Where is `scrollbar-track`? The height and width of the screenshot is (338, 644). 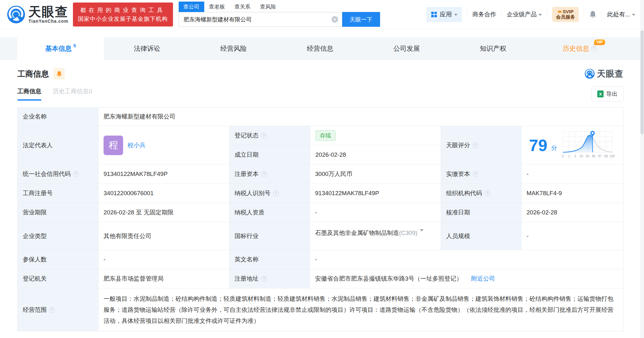
scrollbar-track is located at coordinates (642, 169).